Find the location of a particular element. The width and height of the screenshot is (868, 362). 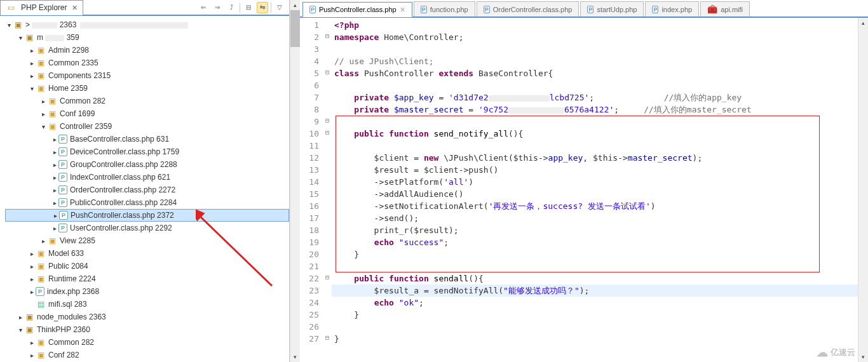

code-line: echo "ok"; is located at coordinates (595, 302).